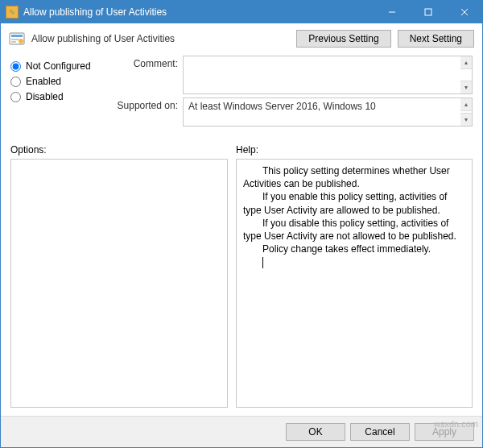  I want to click on apply-button: Apply, so click(444, 432).